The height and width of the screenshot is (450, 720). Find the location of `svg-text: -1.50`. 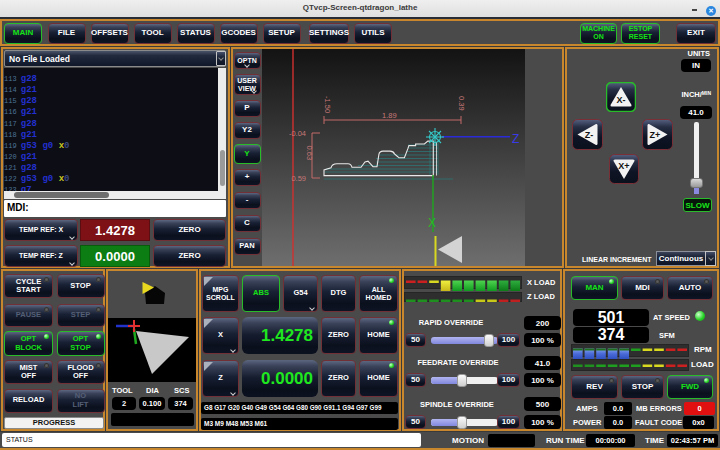

svg-text: -1.50 is located at coordinates (328, 104).